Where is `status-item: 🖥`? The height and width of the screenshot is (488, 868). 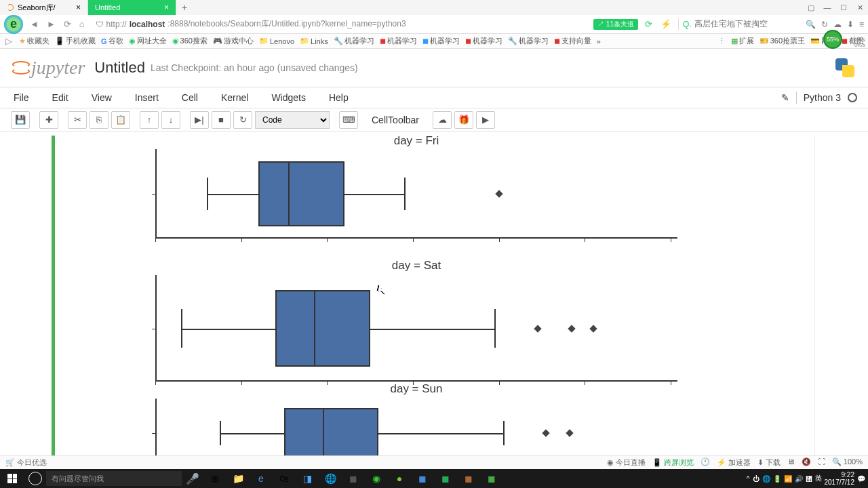
status-item: 🖥 is located at coordinates (791, 462).